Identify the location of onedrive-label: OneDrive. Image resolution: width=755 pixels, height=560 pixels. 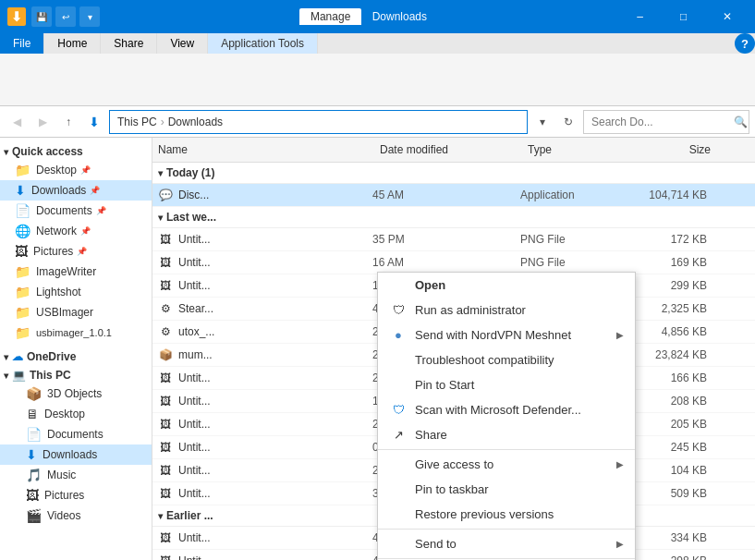
(52, 357).